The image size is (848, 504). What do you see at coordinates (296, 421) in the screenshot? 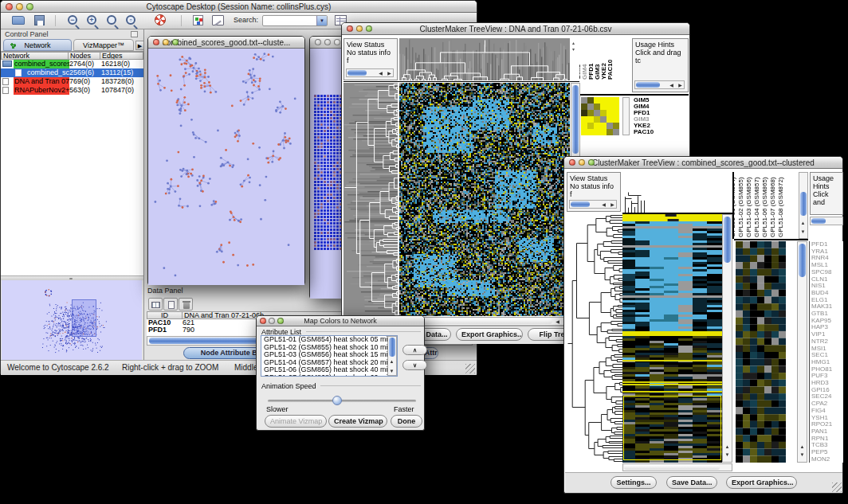
I see `dialog-button: Animate Vizmap` at bounding box center [296, 421].